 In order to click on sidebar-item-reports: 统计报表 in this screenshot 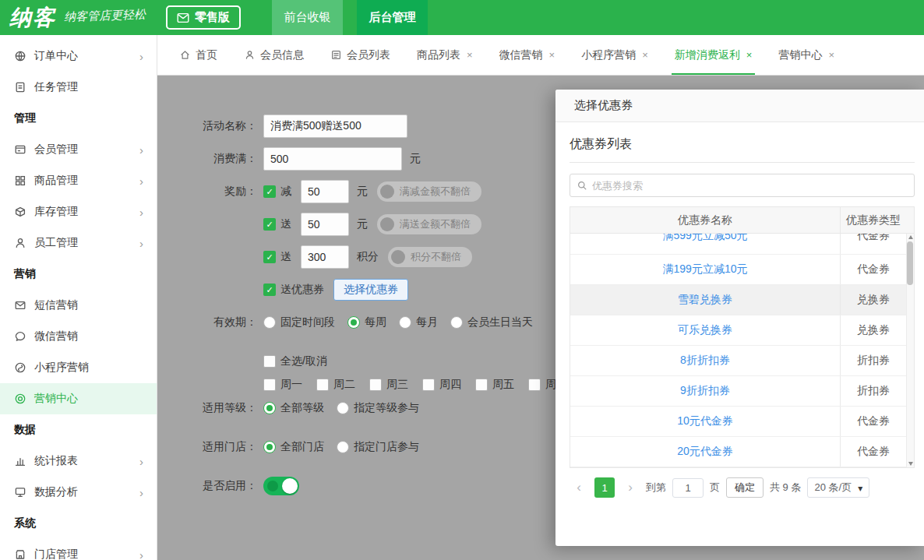, I will do `click(78, 461)`.